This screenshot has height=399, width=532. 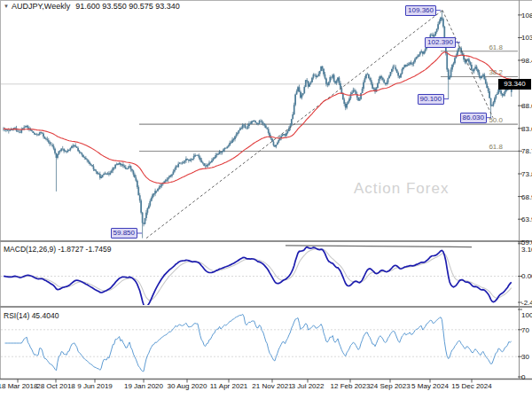 What do you see at coordinates (128, 6) in the screenshot?
I see `chart-ohlc-values: 91.600 93.550 90.575 93.340` at bounding box center [128, 6].